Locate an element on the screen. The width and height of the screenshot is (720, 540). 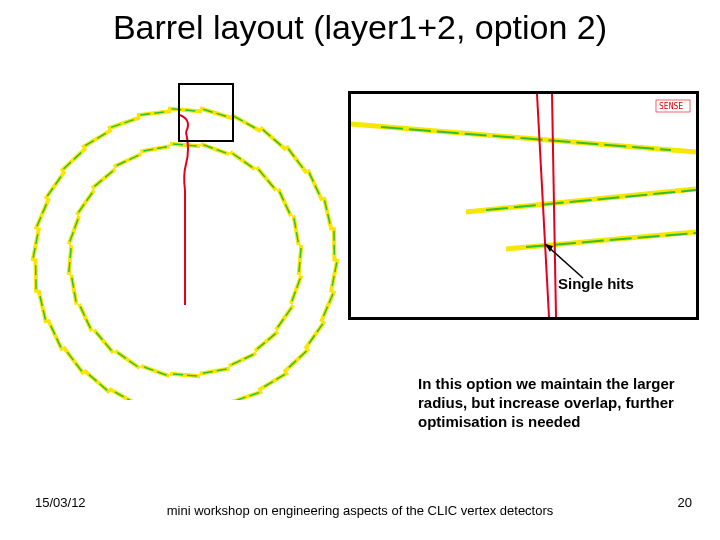
footer-page: 20 is located at coordinates (685, 502).